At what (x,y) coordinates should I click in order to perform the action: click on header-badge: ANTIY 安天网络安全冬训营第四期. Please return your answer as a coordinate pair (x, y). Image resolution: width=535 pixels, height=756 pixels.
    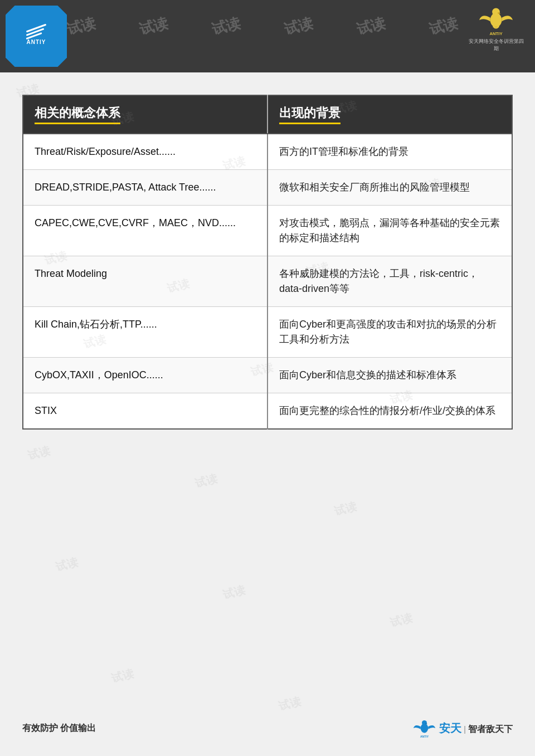
    Looking at the image, I should click on (496, 28).